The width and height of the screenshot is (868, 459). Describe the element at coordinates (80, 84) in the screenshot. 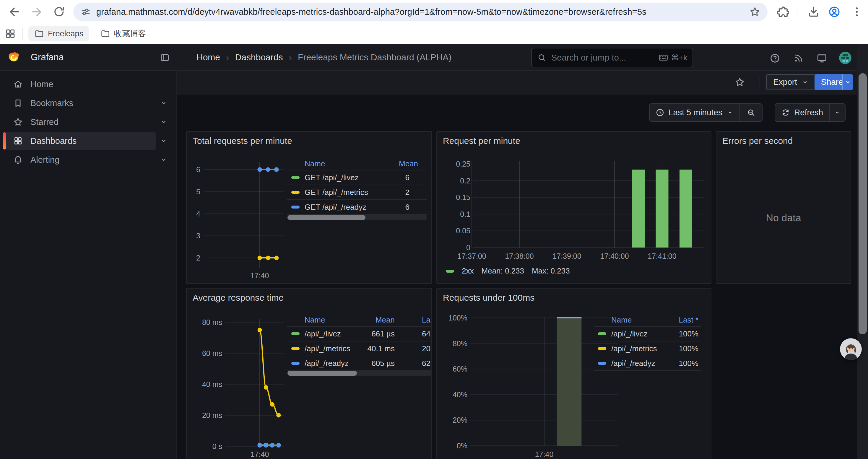

I see `sidebar-item-home: Home` at that location.